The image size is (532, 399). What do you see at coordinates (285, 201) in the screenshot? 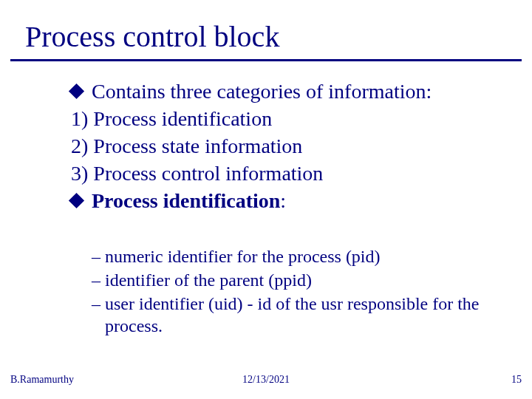
I see `bullet-item-2: Process identification:` at bounding box center [285, 201].